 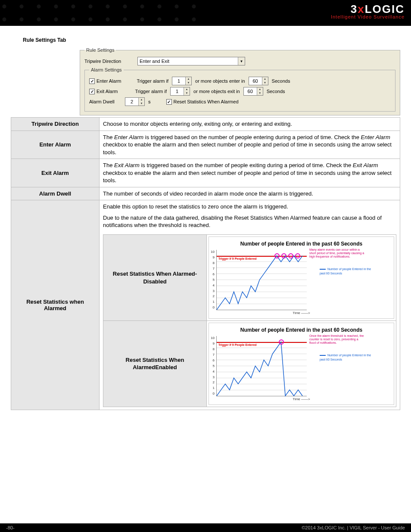 I want to click on header-banner: 3xLOGIC Intelligent Video Surveillance, so click(x=206, y=13).